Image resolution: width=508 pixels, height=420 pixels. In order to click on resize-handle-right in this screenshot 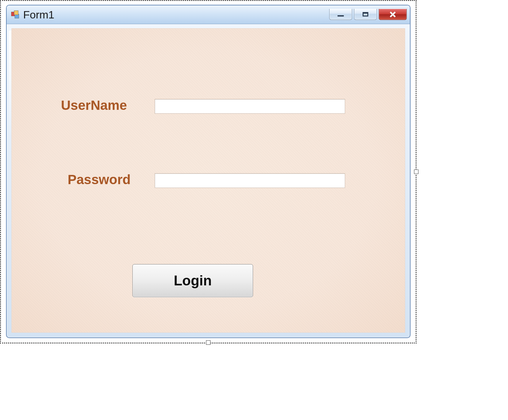, I will do `click(416, 172)`.